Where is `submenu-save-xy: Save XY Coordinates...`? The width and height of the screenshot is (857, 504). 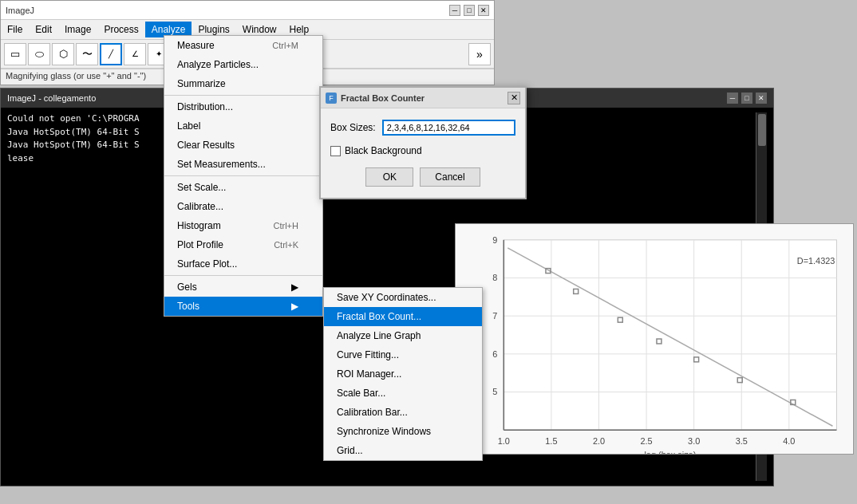
submenu-save-xy: Save XY Coordinates... is located at coordinates (403, 297).